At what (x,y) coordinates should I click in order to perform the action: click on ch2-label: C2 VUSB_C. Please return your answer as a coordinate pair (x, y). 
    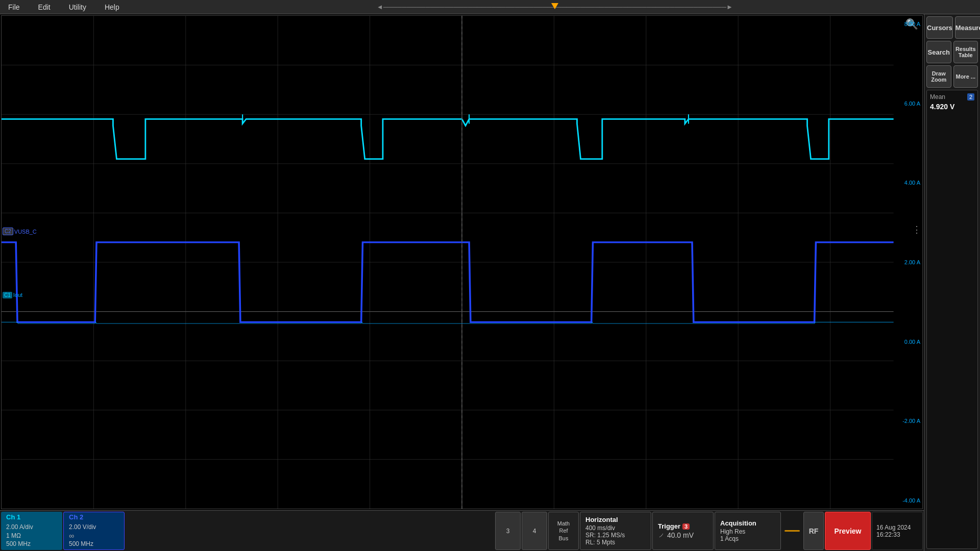
    Looking at the image, I should click on (19, 232).